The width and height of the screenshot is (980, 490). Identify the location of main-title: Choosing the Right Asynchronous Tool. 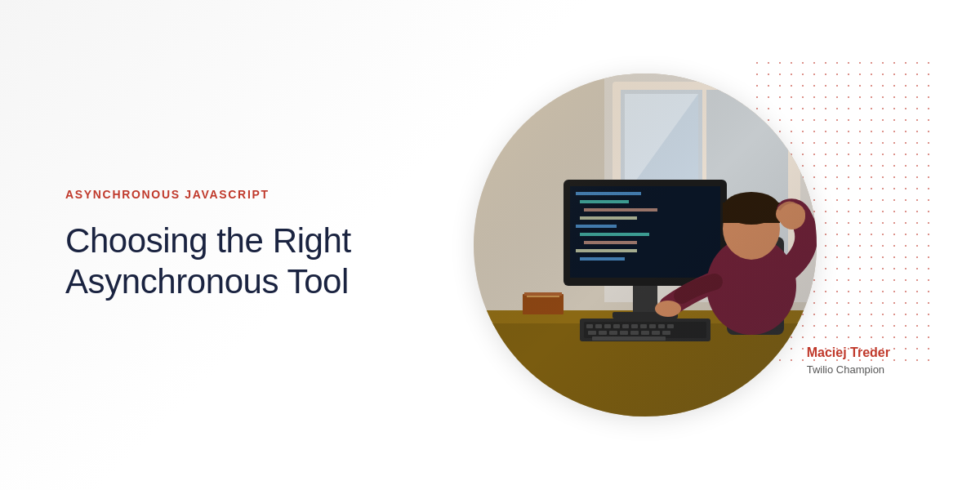
(237, 261).